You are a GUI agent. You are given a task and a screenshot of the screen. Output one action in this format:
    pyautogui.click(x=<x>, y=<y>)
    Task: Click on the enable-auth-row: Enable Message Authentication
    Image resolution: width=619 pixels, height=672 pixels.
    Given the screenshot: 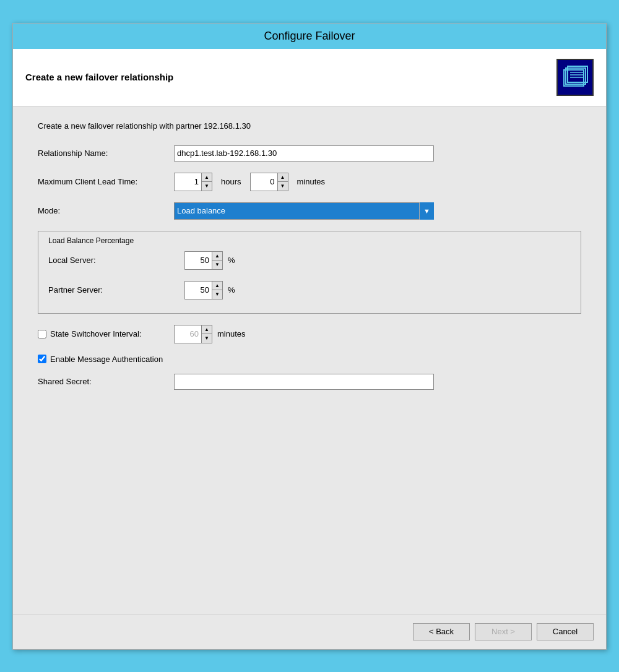 What is the action you would take?
    pyautogui.click(x=310, y=359)
    